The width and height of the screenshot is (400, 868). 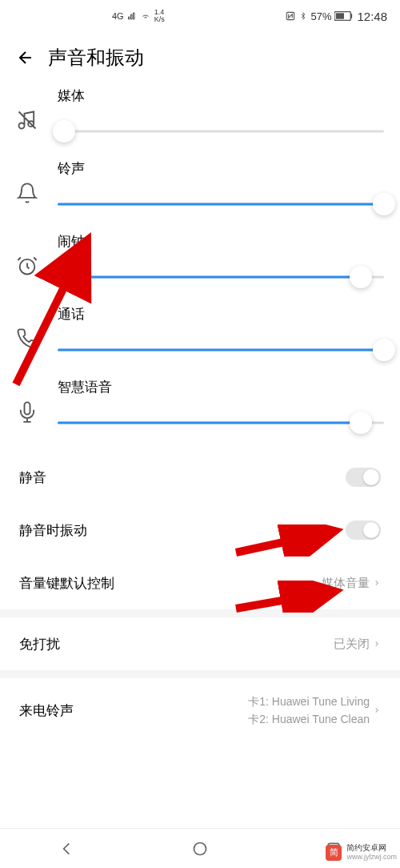 I want to click on ringtone-slider, so click(x=221, y=204).